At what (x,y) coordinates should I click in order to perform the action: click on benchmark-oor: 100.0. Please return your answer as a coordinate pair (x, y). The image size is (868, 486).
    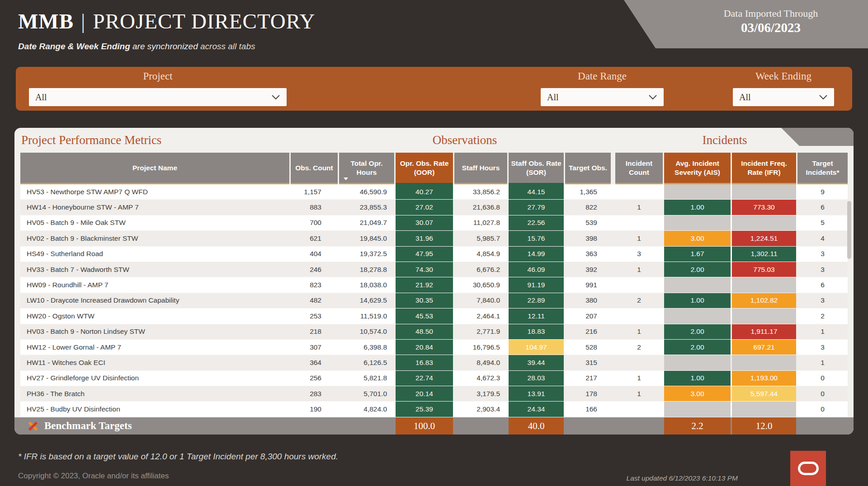
    Looking at the image, I should click on (424, 426).